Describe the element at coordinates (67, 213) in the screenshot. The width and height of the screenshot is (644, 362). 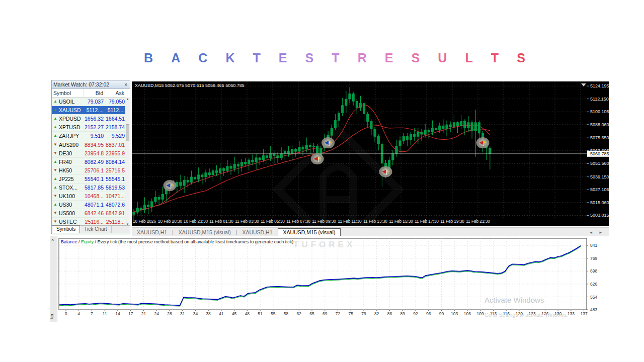
I see `symbol-label: US500` at that location.